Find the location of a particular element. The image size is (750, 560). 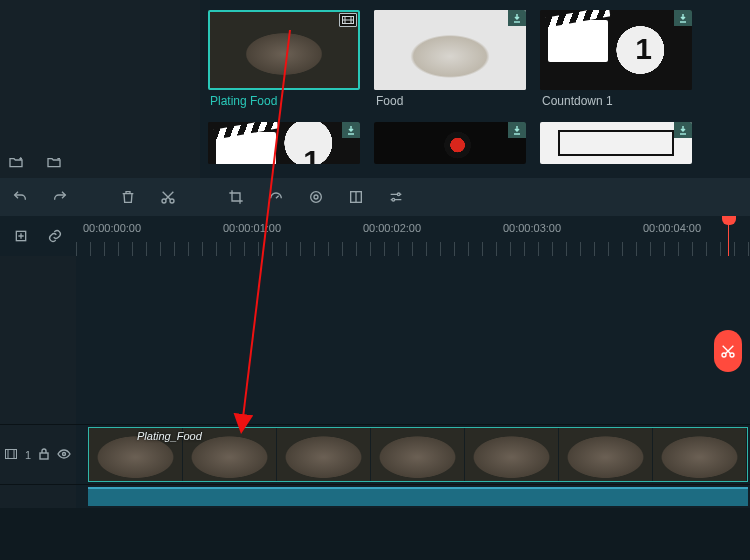

clip-caption: Countdown 1 is located at coordinates (616, 101).